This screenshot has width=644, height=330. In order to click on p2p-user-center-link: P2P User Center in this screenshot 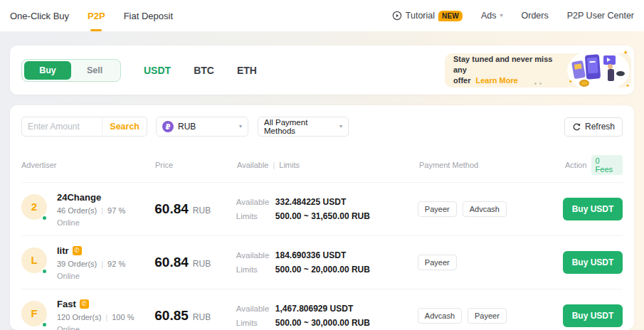, I will do `click(601, 16)`.